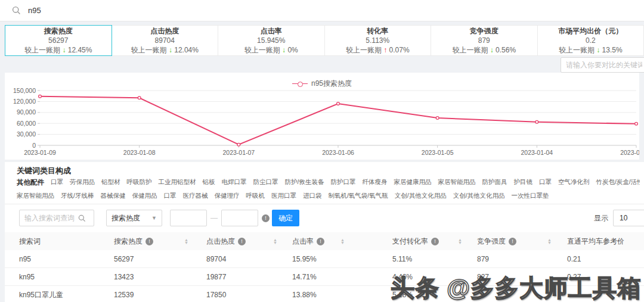 This screenshot has height=302, width=644. What do you see at coordinates (221, 242) in the screenshot?
I see `column-label: 点击热度` at bounding box center [221, 242].